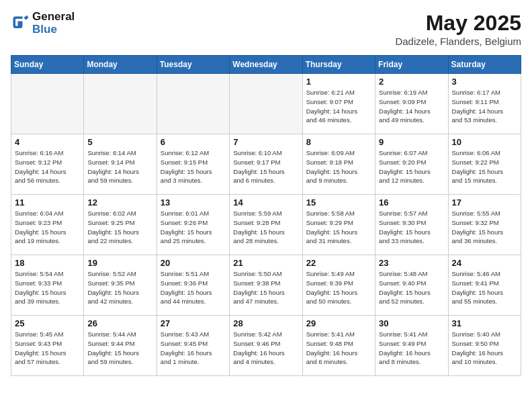 This screenshot has width=532, height=411. I want to click on day-info: Sunrise: 5:48 AM Sunset: 9:40 PM Dayligh…, so click(411, 287).